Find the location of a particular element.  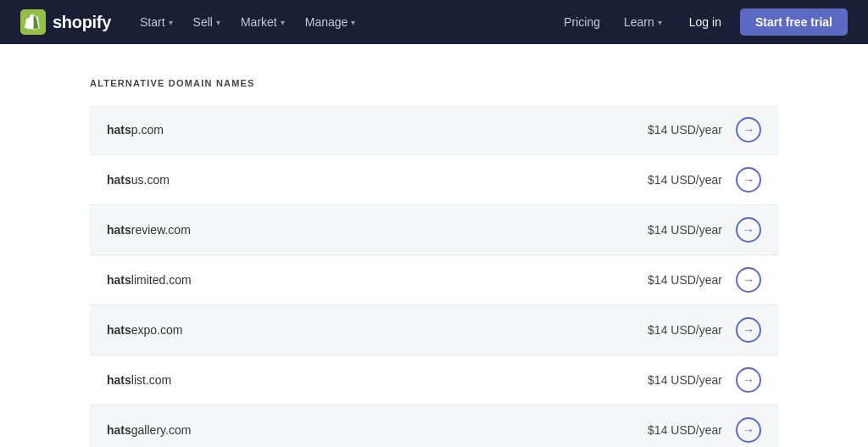

logo: shopify is located at coordinates (66, 22).